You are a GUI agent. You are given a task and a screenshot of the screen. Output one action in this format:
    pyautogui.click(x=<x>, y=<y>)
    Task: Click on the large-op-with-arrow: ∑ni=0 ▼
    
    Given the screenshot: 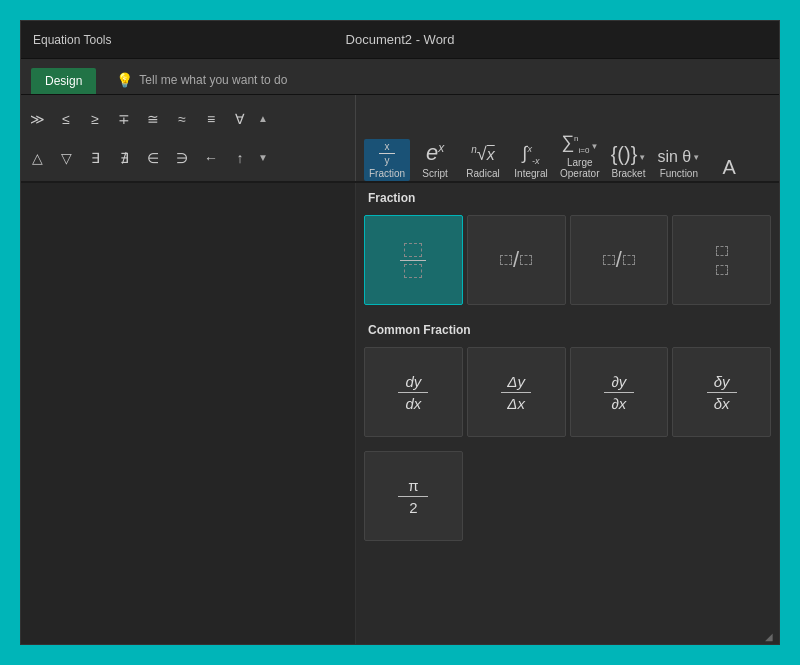 What is the action you would take?
    pyautogui.click(x=580, y=144)
    